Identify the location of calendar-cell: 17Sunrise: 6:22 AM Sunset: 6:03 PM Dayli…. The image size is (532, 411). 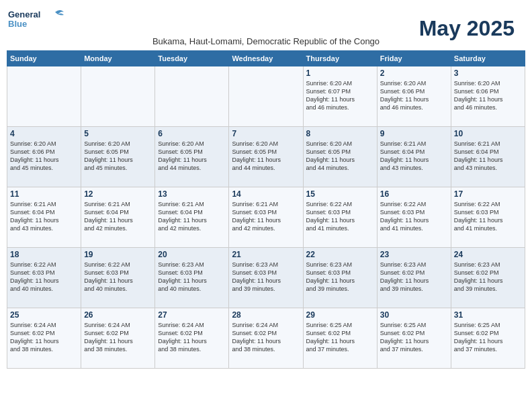
(488, 218).